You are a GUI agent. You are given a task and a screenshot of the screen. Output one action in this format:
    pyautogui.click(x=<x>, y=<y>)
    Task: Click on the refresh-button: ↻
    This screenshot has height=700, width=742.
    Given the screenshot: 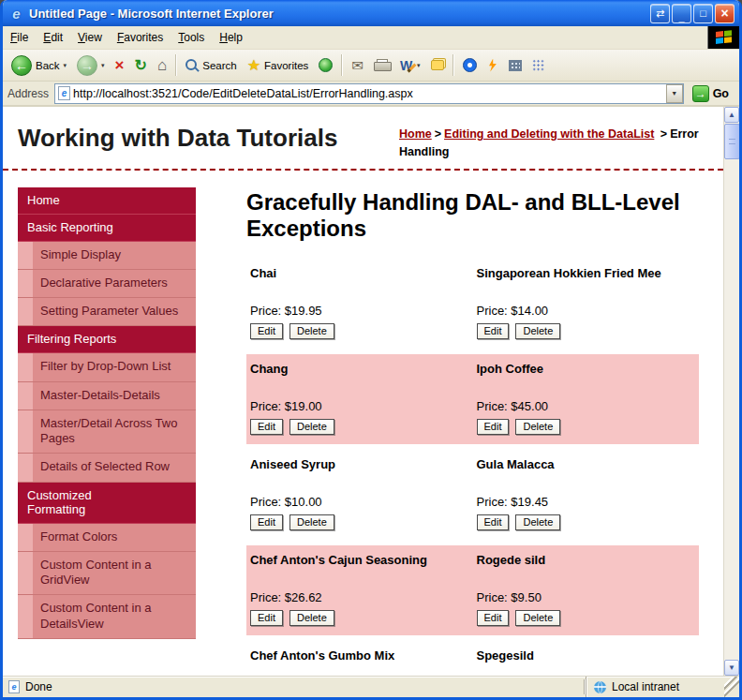 What is the action you would take?
    pyautogui.click(x=141, y=66)
    